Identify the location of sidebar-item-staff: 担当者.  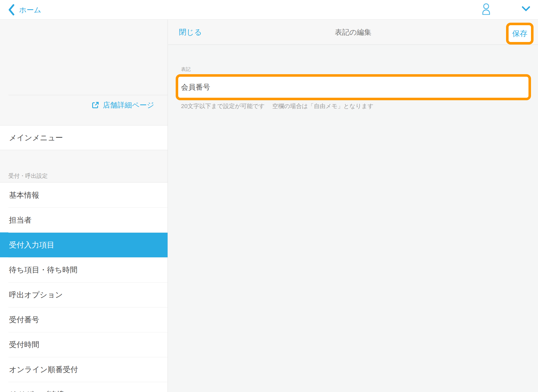
(84, 220).